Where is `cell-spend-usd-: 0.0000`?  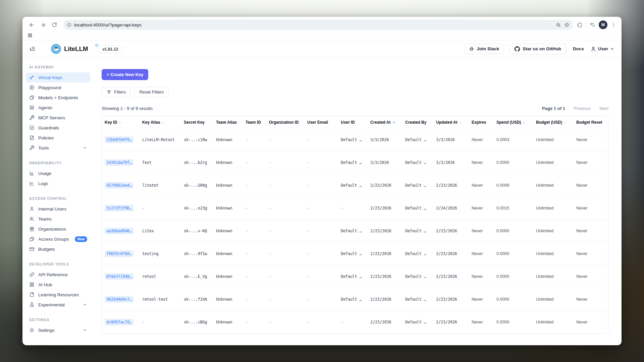 cell-spend-usd-: 0.0000 is located at coordinates (514, 277).